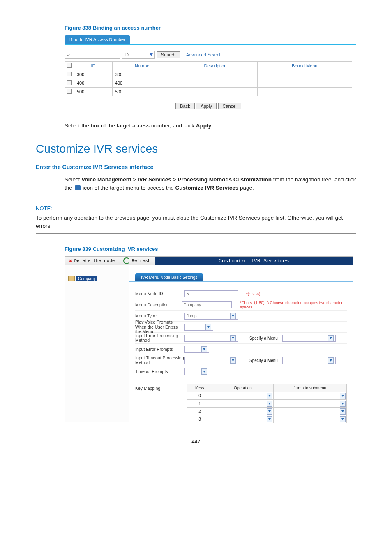 Image resolution: width=392 pixels, height=533 pixels. I want to click on menu-type-label: Menu Type, so click(160, 316).